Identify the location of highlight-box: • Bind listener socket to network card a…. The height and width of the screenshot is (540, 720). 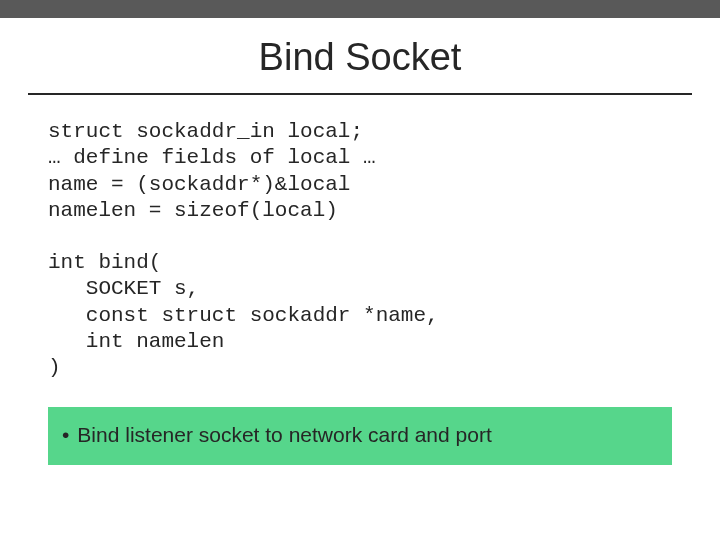
(360, 436).